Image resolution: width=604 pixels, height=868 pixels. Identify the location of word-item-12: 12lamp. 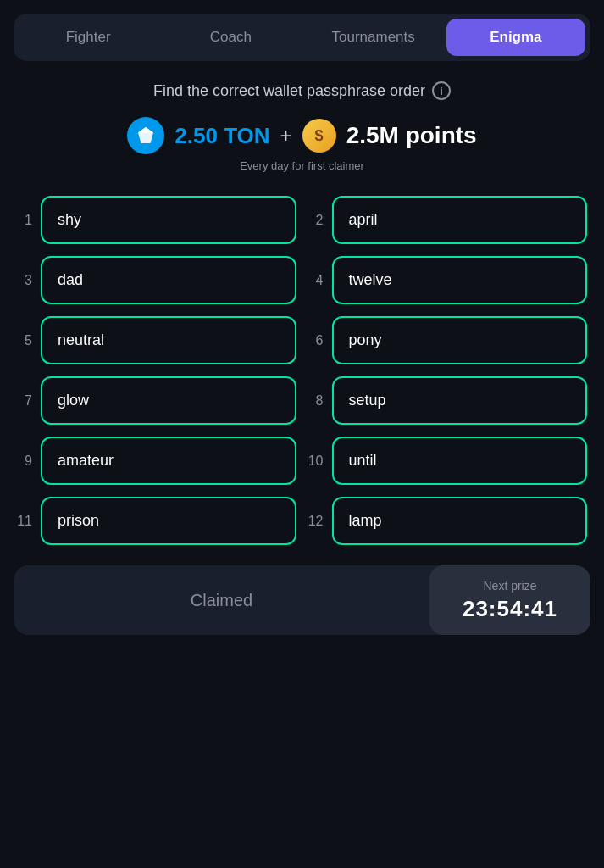
(448, 520).